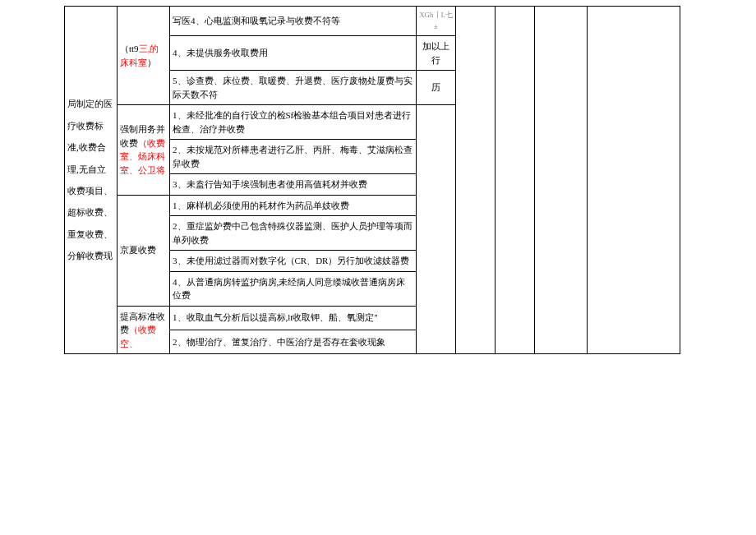 This screenshot has width=756, height=535. Describe the element at coordinates (144, 330) in the screenshot. I see `subcategory-cell-4: 提高标准收费（收费空、` at that location.